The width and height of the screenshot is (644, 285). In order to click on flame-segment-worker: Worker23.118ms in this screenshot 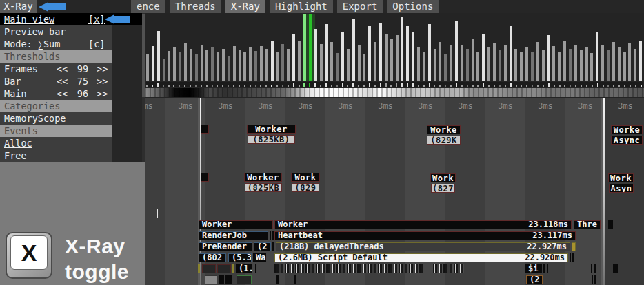, I will do `click(423, 224)`.